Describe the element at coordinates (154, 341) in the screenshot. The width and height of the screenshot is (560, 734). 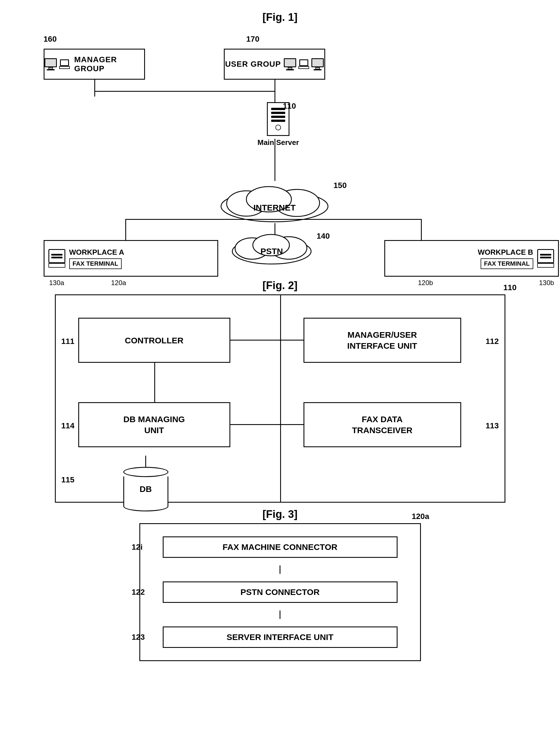
I see `controller-label: CONTROLLER` at that location.